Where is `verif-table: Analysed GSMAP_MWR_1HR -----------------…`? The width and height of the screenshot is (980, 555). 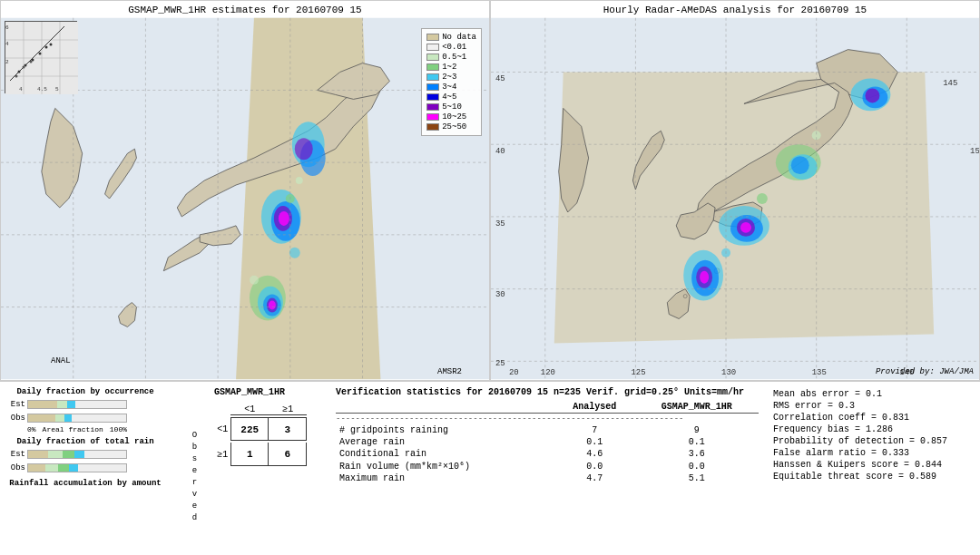
verif-table: Analysed GSMAP_MWR_1HR -----------------… is located at coordinates (547, 443).